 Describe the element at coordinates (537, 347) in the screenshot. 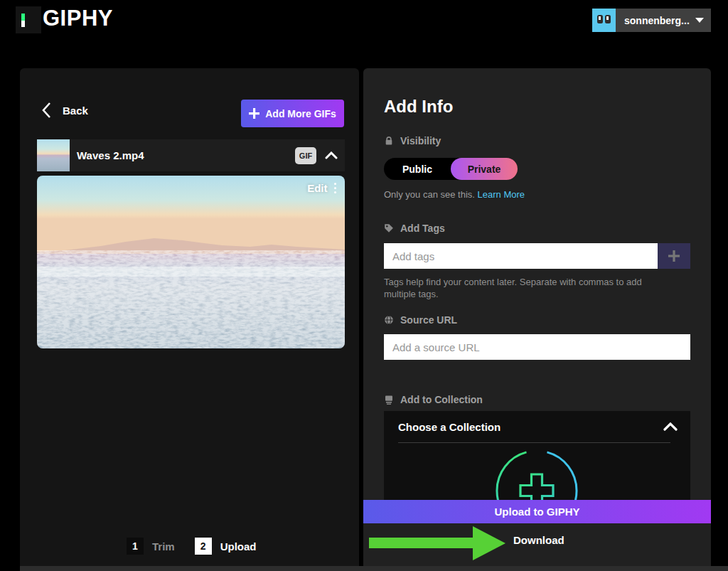

I see `source-url-input` at that location.